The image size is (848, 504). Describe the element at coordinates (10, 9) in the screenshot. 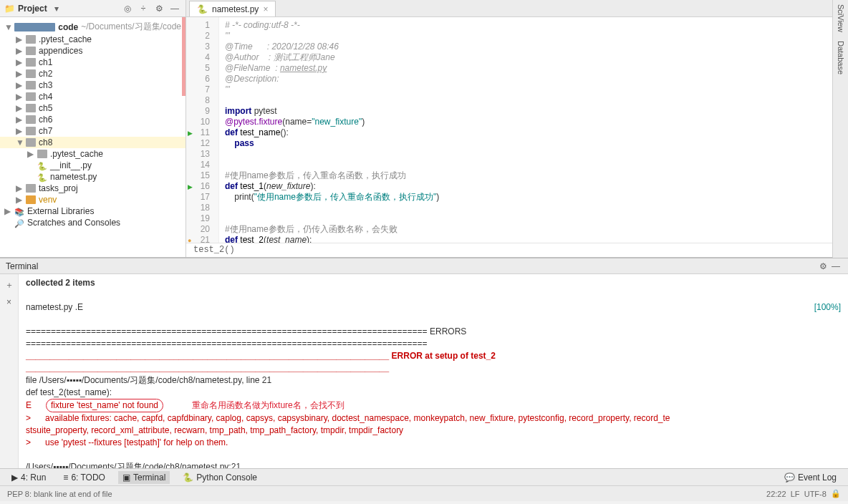

I see `project-icon: 📁` at that location.